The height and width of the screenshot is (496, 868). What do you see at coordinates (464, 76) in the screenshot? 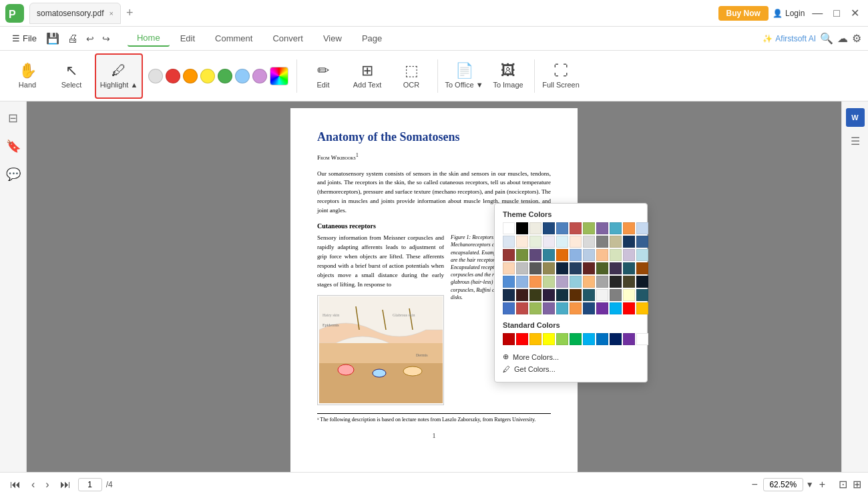
I see `to-office-button: 📄 To Office ▼` at bounding box center [464, 76].